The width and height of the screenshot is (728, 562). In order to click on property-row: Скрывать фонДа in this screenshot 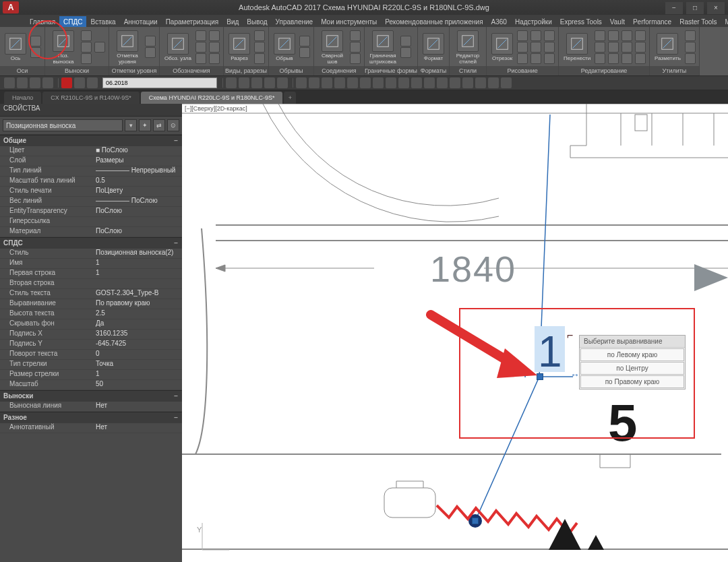, I will do `click(91, 325)`.